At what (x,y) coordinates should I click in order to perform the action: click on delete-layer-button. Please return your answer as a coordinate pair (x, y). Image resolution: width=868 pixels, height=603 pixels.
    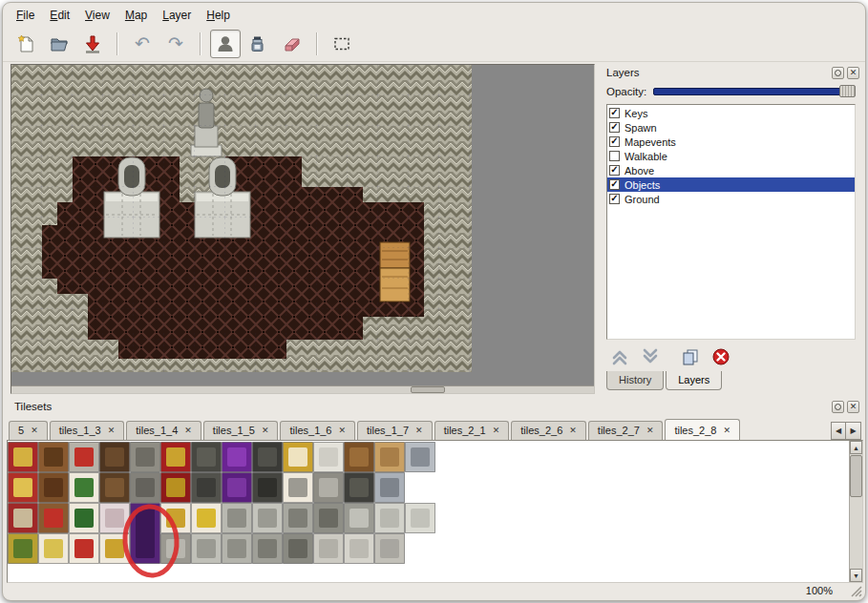
    Looking at the image, I should click on (721, 357).